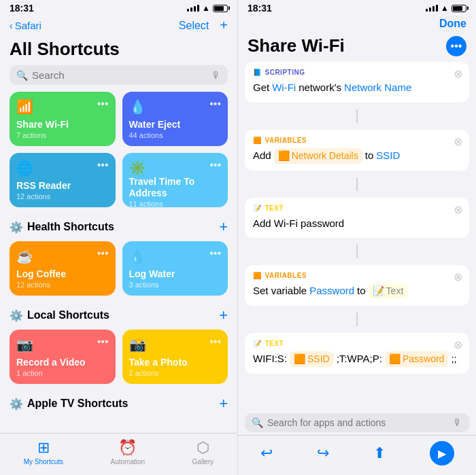  I want to click on card-actions-wifi: 7 actions, so click(63, 135).